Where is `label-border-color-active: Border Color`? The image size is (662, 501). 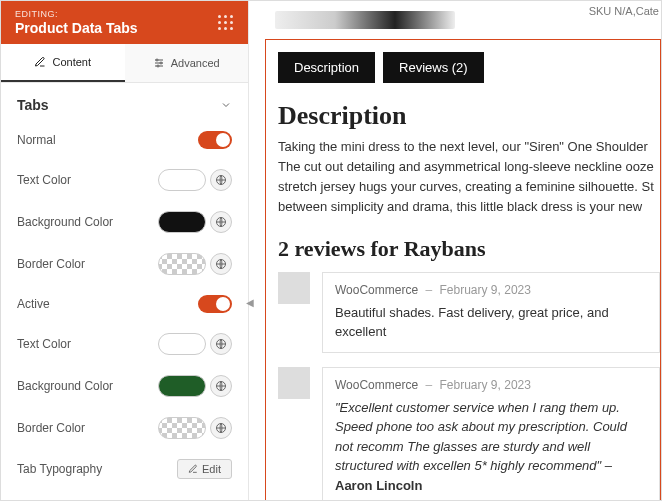
label-border-color-active: Border Color is located at coordinates (51, 428).